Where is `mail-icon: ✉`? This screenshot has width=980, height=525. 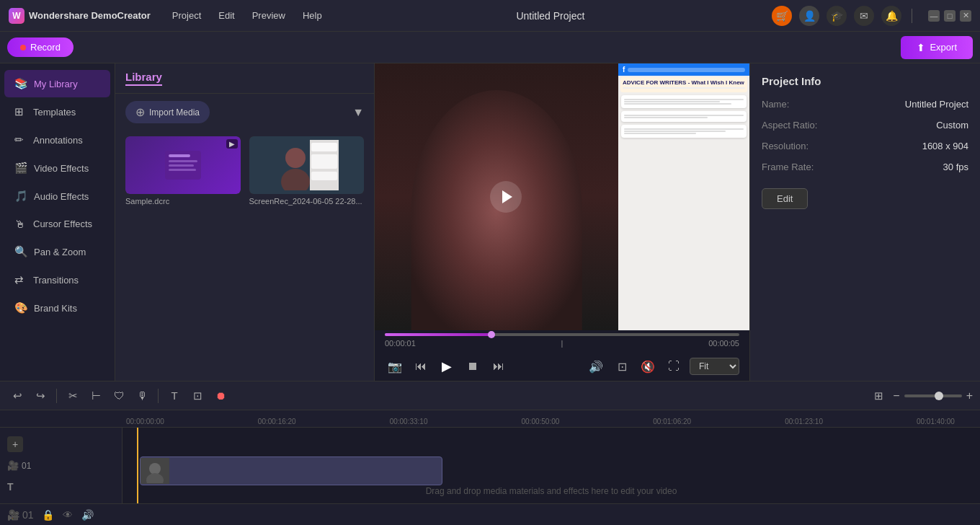 mail-icon: ✉ is located at coordinates (864, 16).